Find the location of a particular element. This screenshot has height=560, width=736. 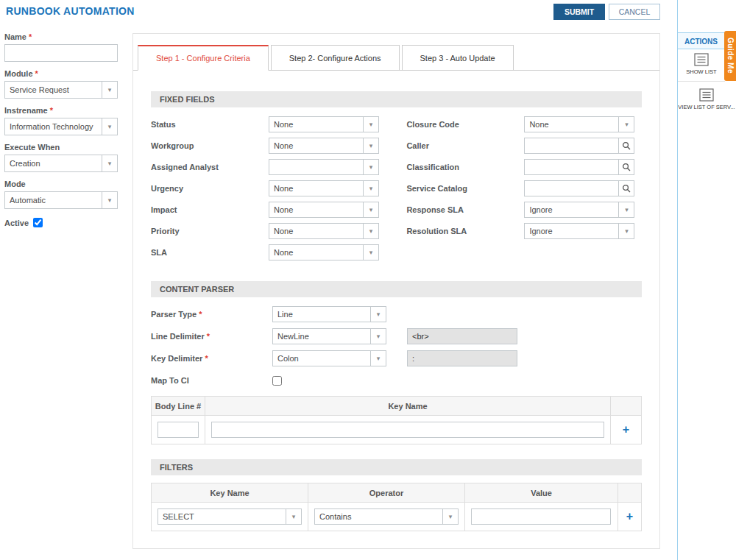

service-catalog-search-field is located at coordinates (579, 188).